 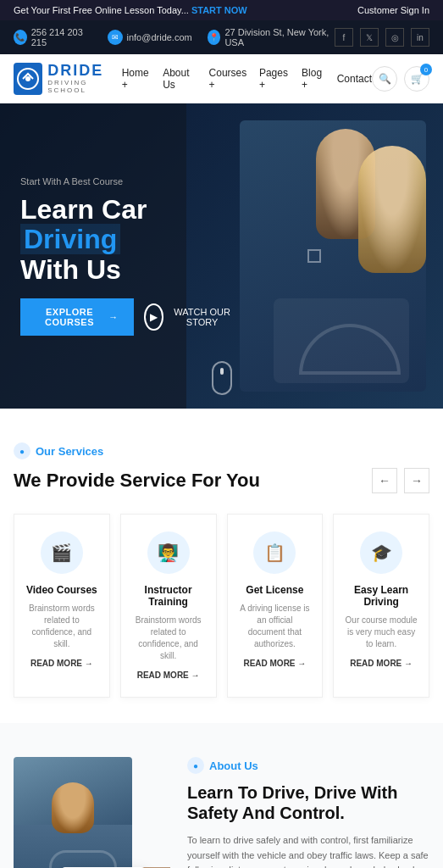 What do you see at coordinates (222, 378) in the screenshot?
I see `scroll-indicator` at bounding box center [222, 378].